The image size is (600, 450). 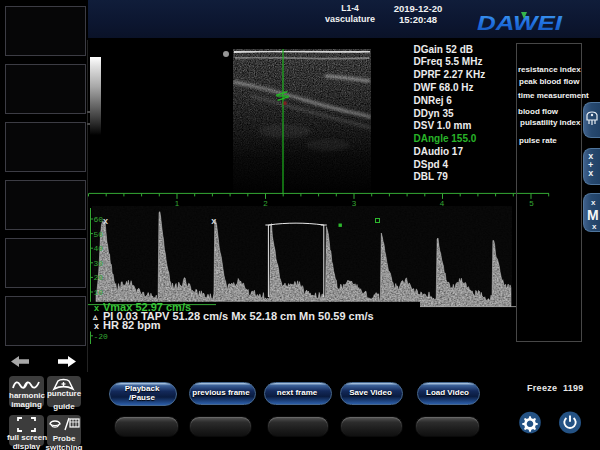 What do you see at coordinates (99, 248) in the screenshot?
I see `svg-text: 40` at bounding box center [99, 248].